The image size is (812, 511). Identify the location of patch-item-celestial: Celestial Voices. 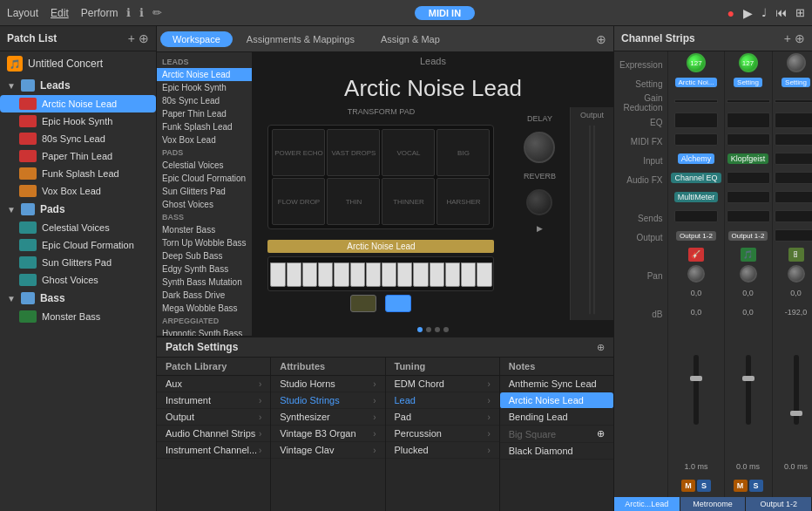
(78, 228).